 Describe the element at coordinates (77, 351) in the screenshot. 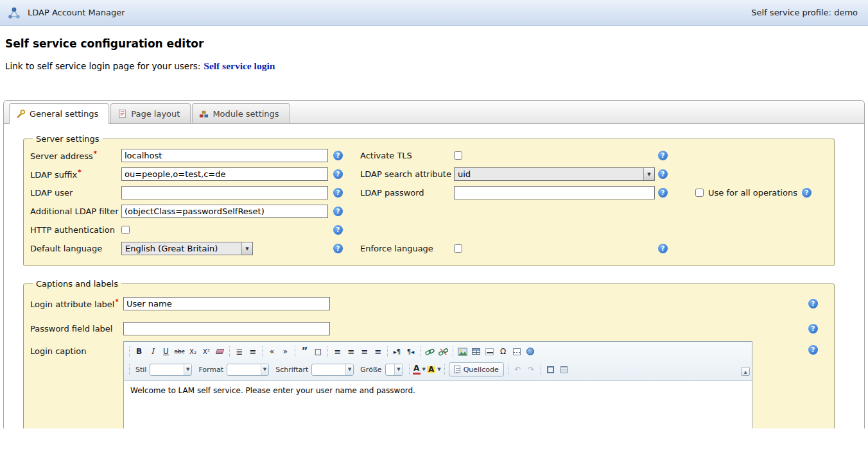

I see `login-caption-label: Login caption` at that location.